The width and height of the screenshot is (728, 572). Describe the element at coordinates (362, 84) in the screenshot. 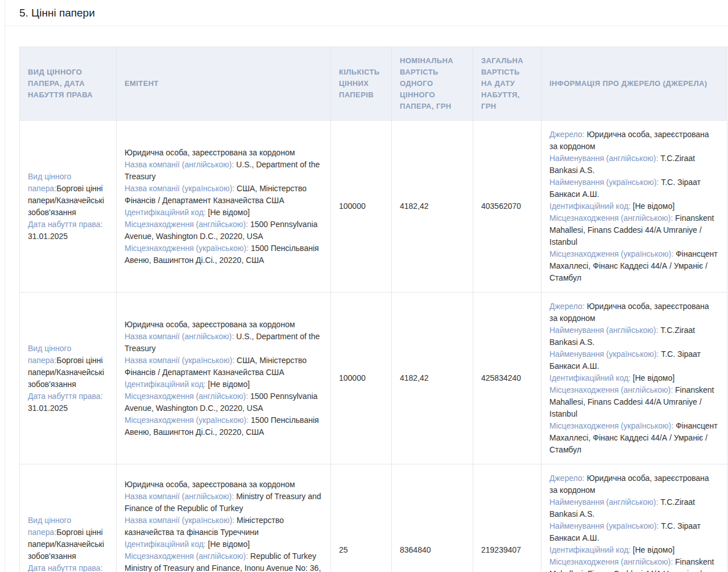

I see `header-quantity: Кількість цінних паперів` at that location.